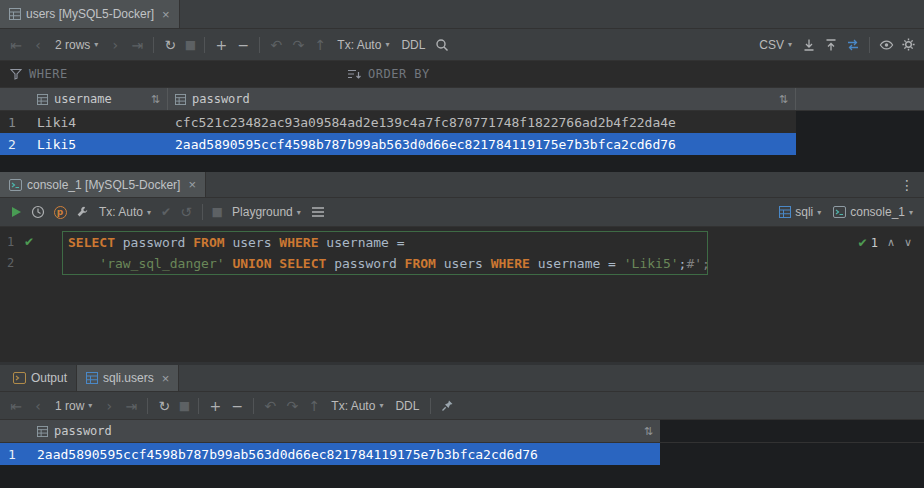  I want to click on transpose-icon, so click(853, 45).